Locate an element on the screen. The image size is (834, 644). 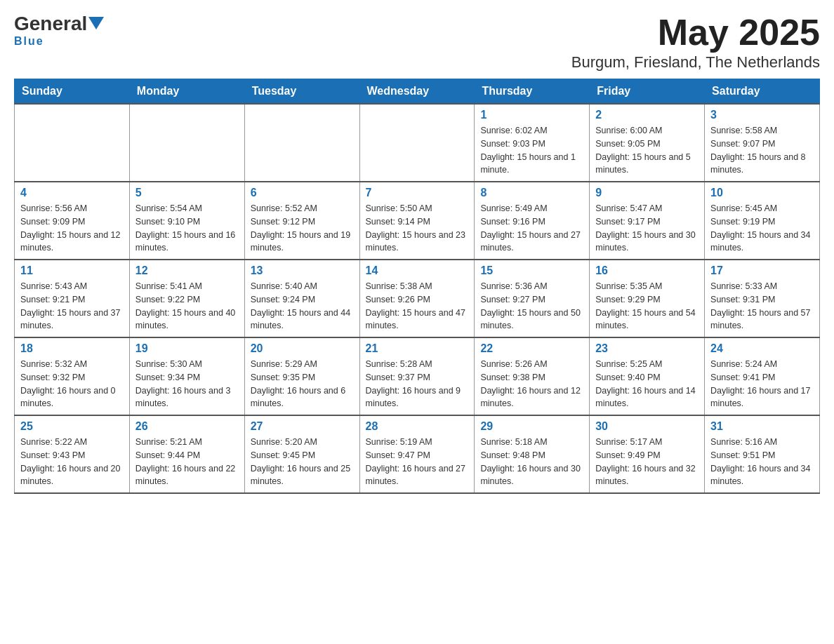
calendar-cell-3-4: 22Sunrise: 5:26 AMSunset: 9:38 PMDayligh… is located at coordinates (532, 376).